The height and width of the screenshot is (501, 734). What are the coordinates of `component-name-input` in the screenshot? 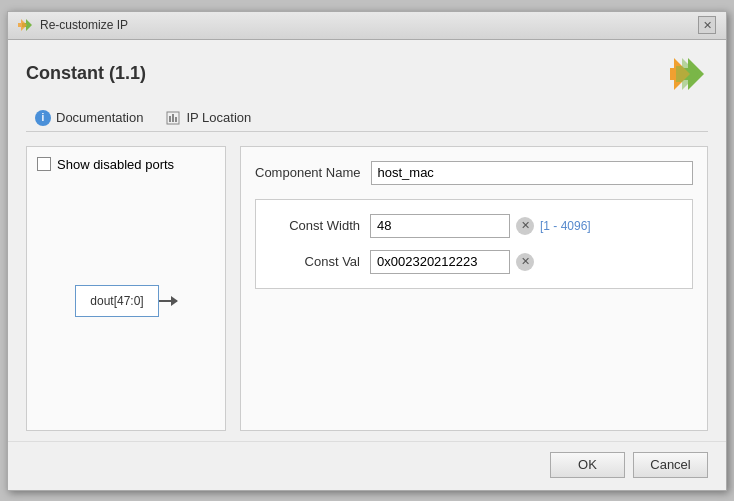 It's located at (532, 173).